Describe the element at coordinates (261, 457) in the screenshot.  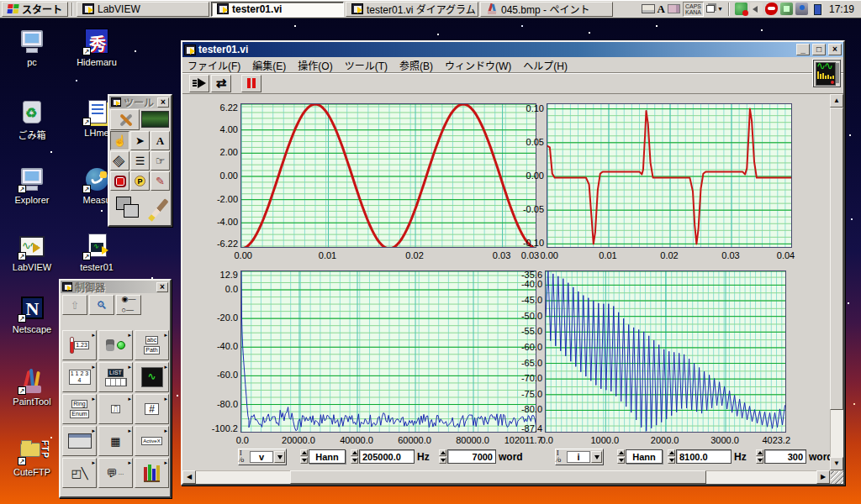
I see `channel-value: v` at that location.